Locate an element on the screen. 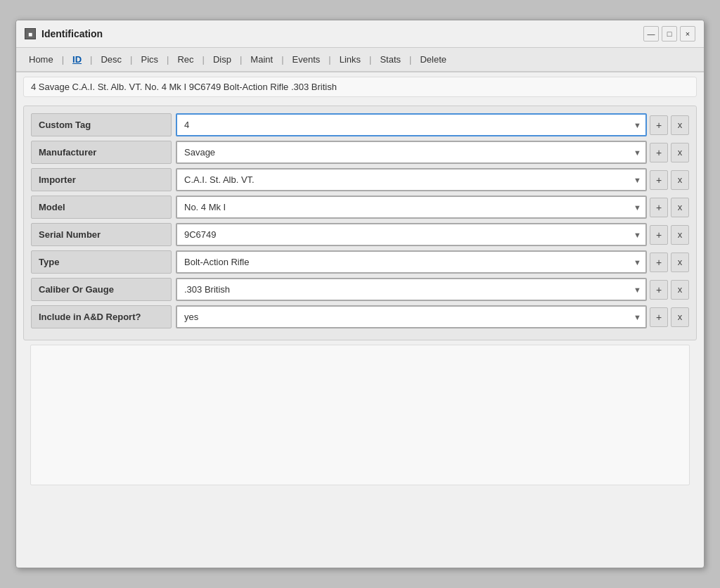  select-manufacturer: Savage is located at coordinates (411, 152).